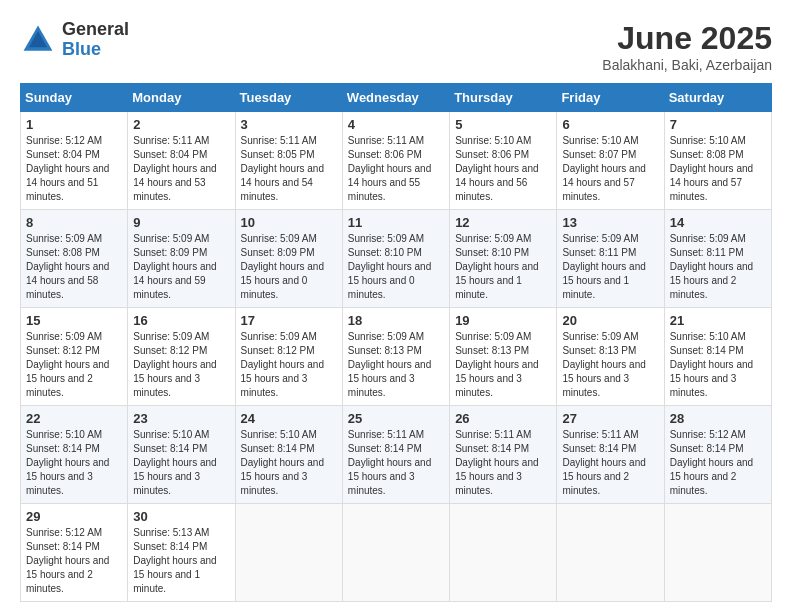 The height and width of the screenshot is (612, 792). I want to click on day-number: 16, so click(181, 320).